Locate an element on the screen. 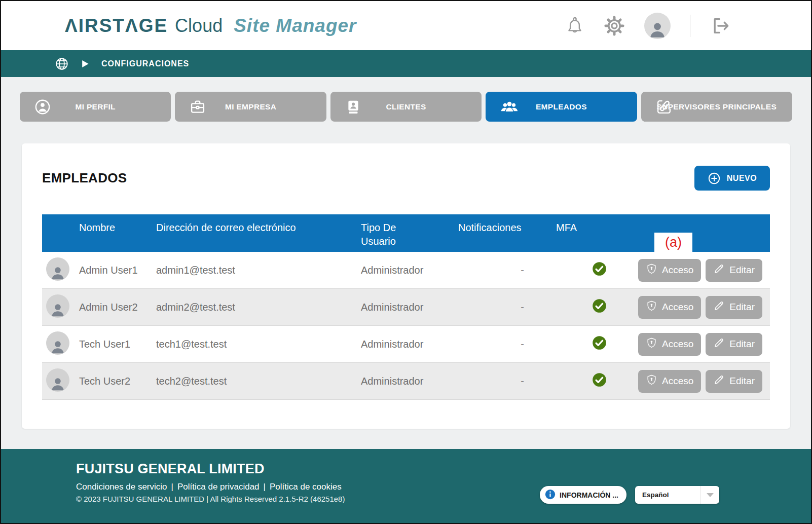  header-avatar-spacer is located at coordinates (61, 218).